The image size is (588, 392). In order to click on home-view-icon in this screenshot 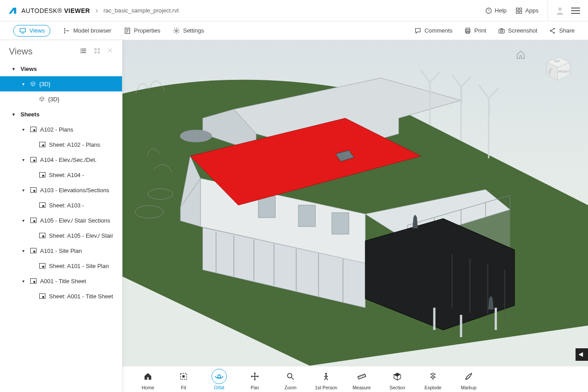, I will do `click(521, 55)`.